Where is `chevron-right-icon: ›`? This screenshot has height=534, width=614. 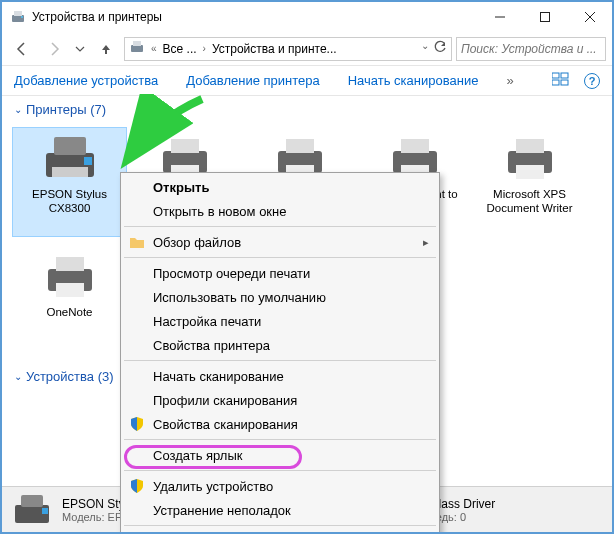 chevron-right-icon: › is located at coordinates (204, 48).